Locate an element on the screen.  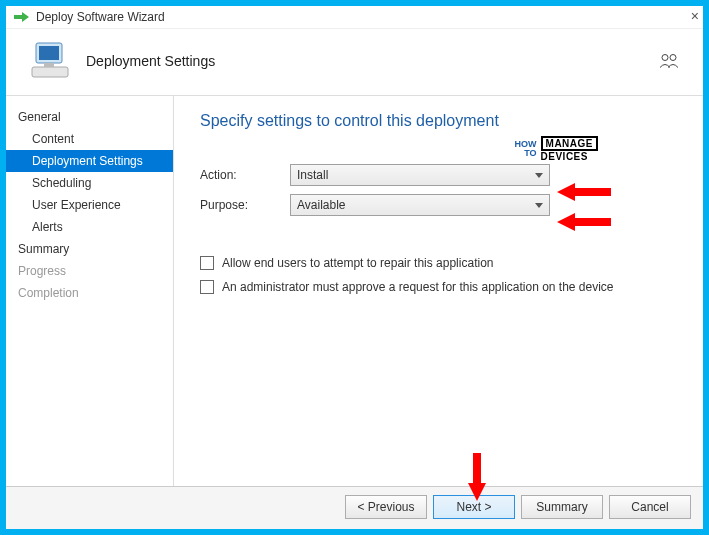
watermark-howto: HOWTO is located at coordinates (526, 149).